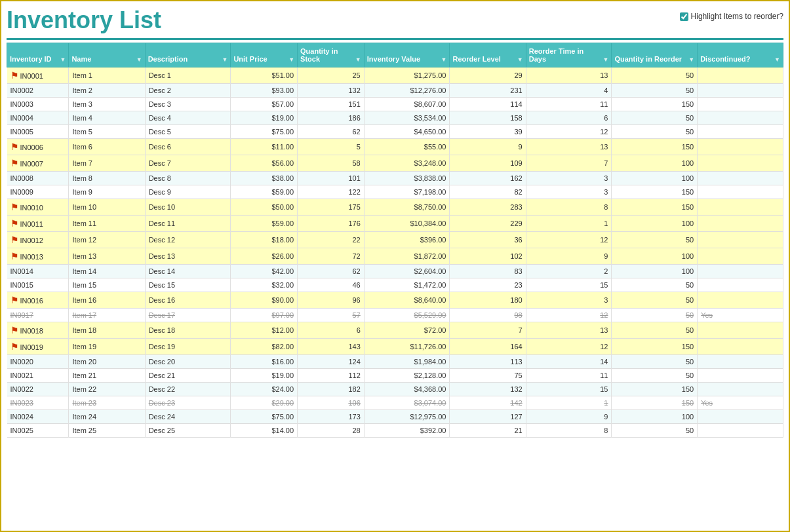 The image size is (790, 532). Describe the element at coordinates (488, 164) in the screenshot. I see `cell-reorder-level: 109` at that location.